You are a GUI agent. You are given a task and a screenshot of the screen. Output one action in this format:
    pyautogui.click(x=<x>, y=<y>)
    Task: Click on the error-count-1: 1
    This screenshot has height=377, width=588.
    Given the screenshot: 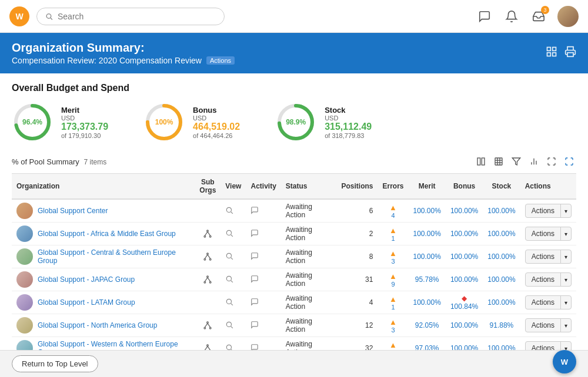 What is the action you would take?
    pyautogui.click(x=393, y=238)
    